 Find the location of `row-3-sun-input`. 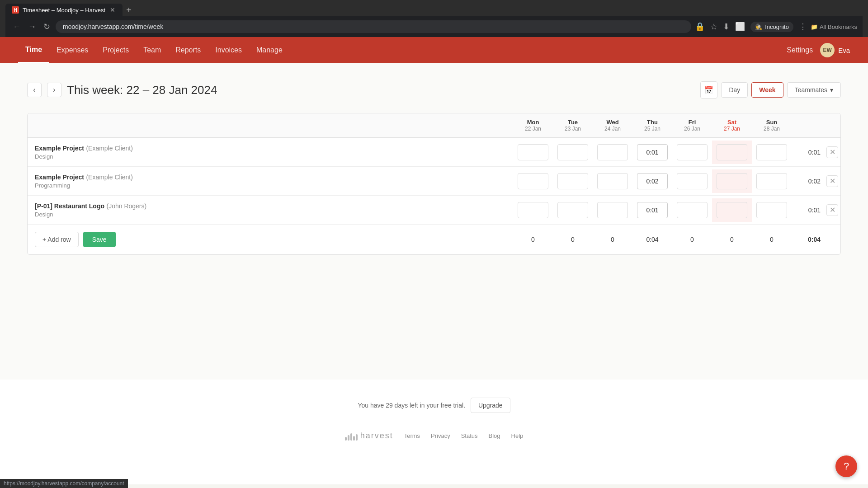

row-3-sun-input is located at coordinates (772, 210).